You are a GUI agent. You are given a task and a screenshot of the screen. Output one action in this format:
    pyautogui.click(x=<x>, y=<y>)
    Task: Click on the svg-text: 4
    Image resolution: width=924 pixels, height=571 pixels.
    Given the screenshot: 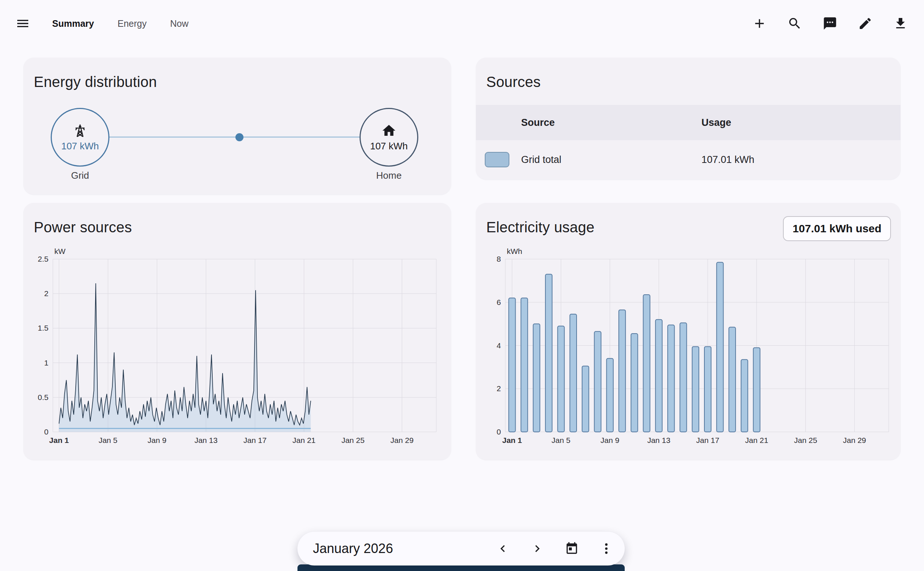 What is the action you would take?
    pyautogui.click(x=499, y=346)
    